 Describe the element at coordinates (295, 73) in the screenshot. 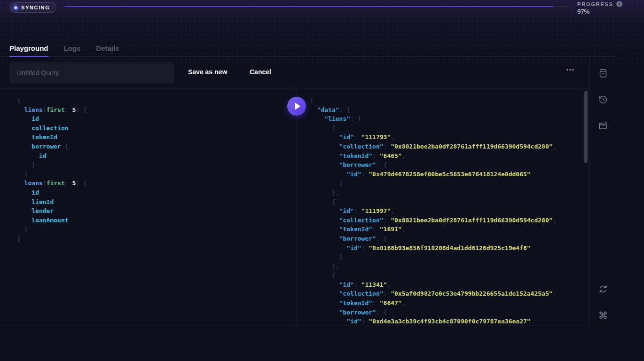

I see `query-toolbar: Save as new Cancel •••` at that location.